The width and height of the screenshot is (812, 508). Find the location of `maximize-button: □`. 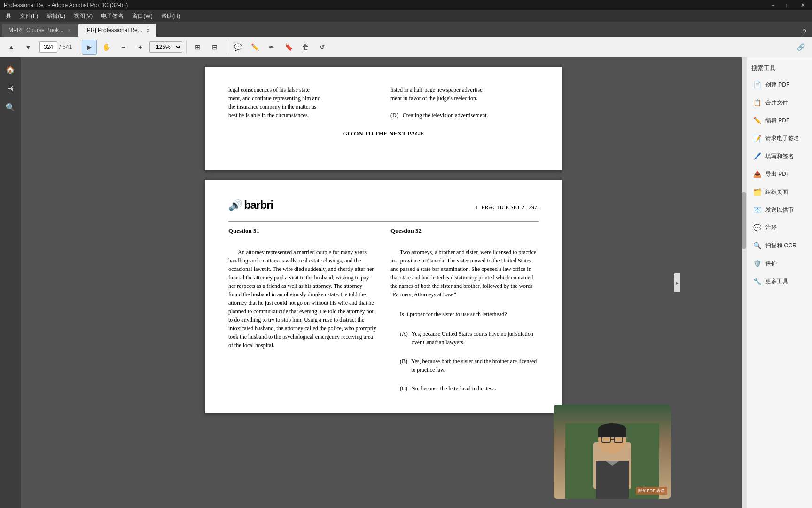

maximize-button: □ is located at coordinates (788, 5).